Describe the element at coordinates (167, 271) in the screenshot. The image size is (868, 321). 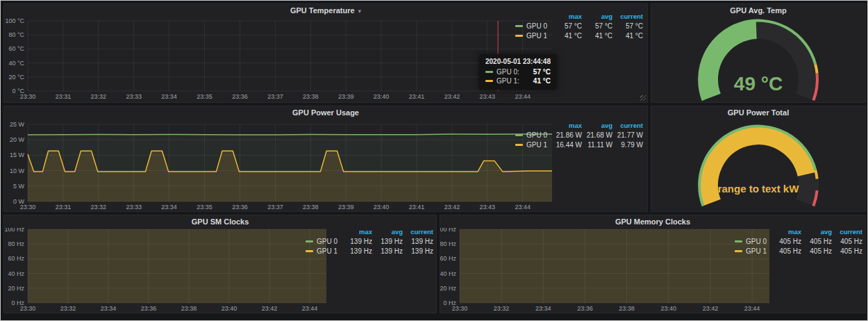
I see `gpu-sm-clocks-chart: 100 Hz80 Hz60 Hz40 Hz20 Hz0 Hz23:3023:32…` at that location.